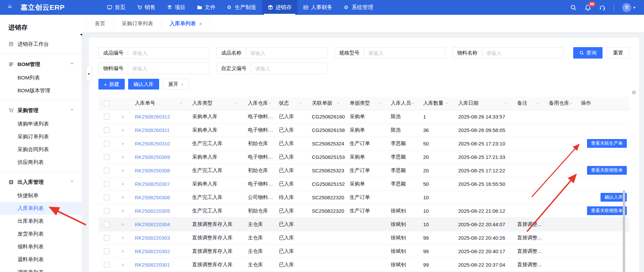 This screenshot has width=644, height=272. Describe the element at coordinates (41, 182) in the screenshot. I see `sidebar-group-2: 出入库管理` at that location.